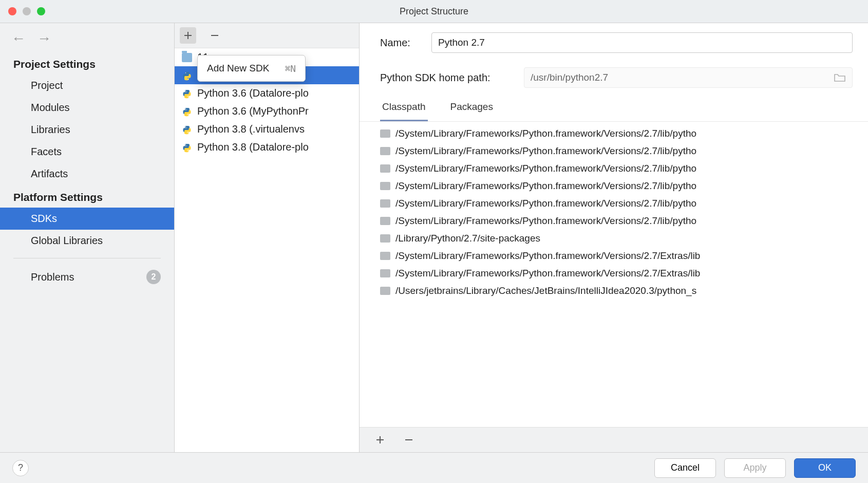 This screenshot has height=483, width=868. I want to click on popup-item-add-new-sdk: Add New SDK ⌘N, so click(252, 68).